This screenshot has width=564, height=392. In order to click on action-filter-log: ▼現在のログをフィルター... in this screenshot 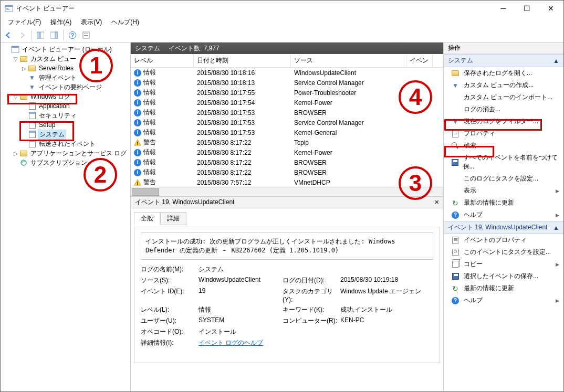, I will do `click(504, 122)`.